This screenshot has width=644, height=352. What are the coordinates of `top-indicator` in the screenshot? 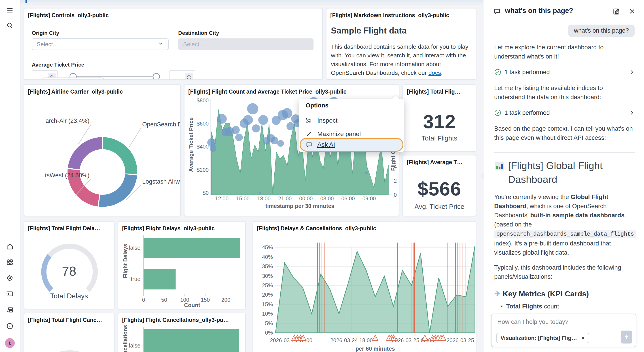 It's located at (26, 1).